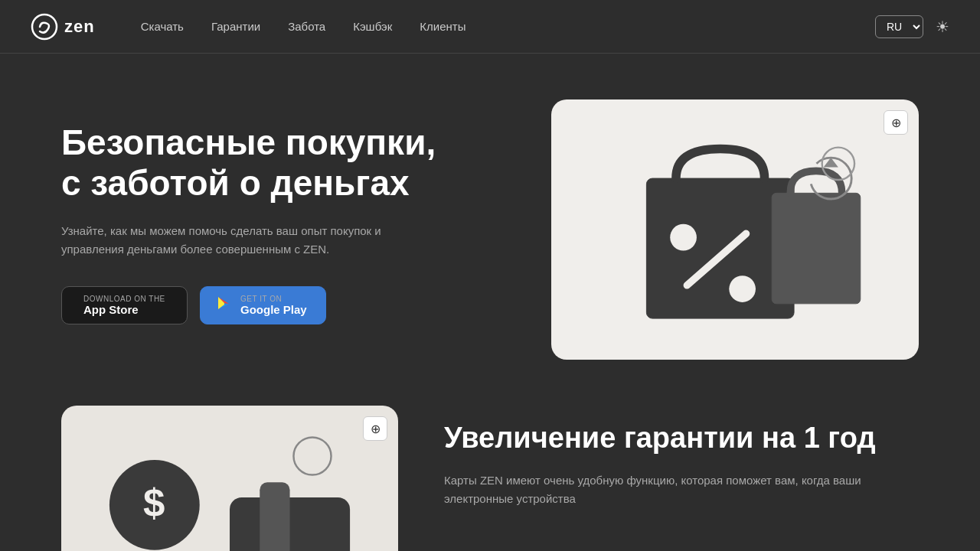 The image size is (980, 551). Describe the element at coordinates (124, 305) in the screenshot. I see `app-store-text: Download on the App Store` at that location.